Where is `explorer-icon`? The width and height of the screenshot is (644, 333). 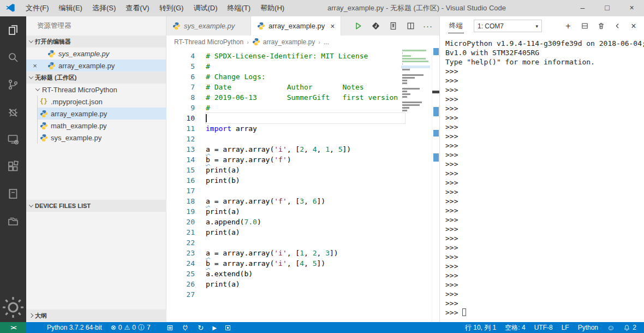 explorer-icon is located at coordinates (13, 30).